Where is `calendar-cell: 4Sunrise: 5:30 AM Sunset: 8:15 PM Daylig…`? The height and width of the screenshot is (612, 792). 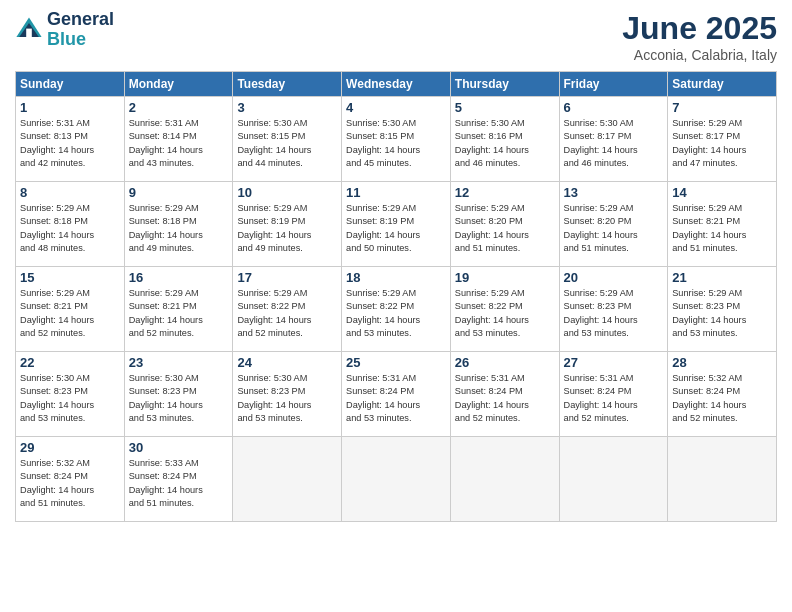
calendar-cell: 4Sunrise: 5:30 AM Sunset: 8:15 PM Daylig… is located at coordinates (396, 140).